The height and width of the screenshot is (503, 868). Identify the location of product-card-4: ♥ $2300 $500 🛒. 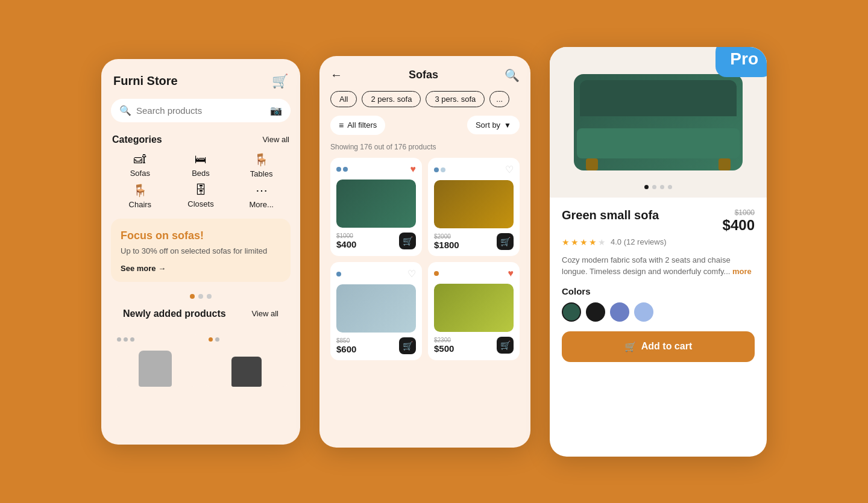
(474, 311).